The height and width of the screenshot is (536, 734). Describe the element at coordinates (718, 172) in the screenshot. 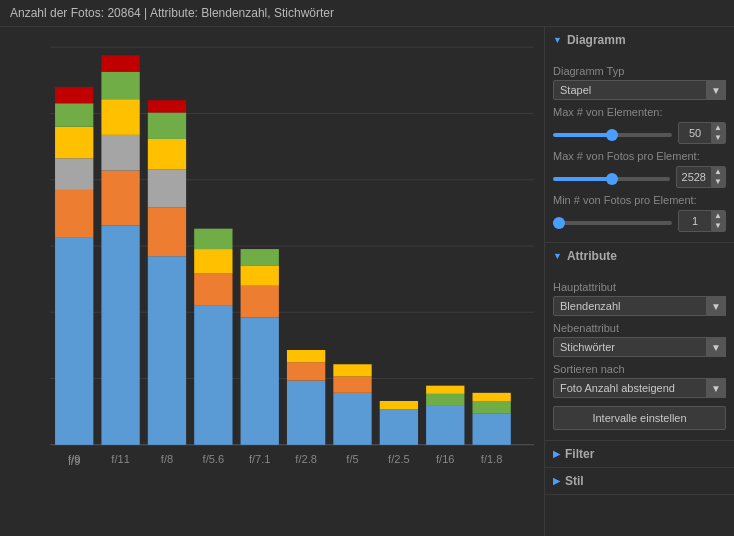

I see `max-photos-increment: ▲` at that location.